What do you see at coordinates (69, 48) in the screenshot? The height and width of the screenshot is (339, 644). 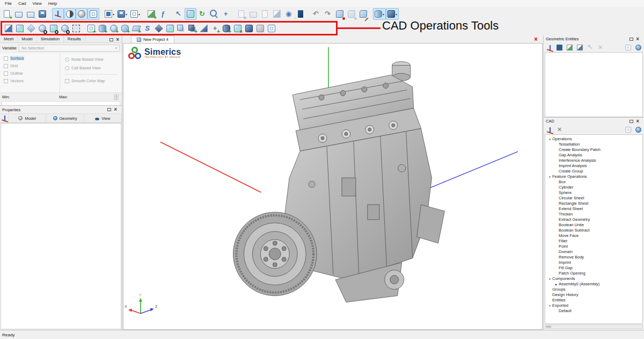 I see `variable-select: No Selection` at bounding box center [69, 48].